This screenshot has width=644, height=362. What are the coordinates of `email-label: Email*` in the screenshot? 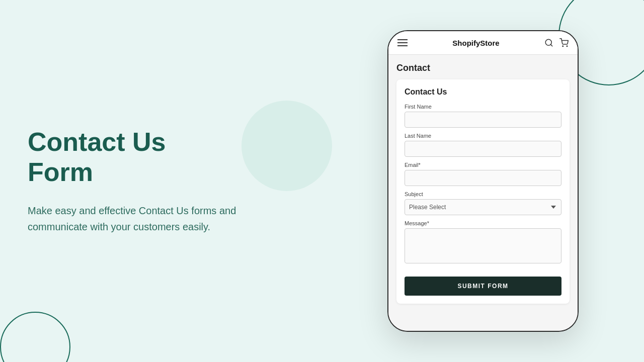 It's located at (483, 165).